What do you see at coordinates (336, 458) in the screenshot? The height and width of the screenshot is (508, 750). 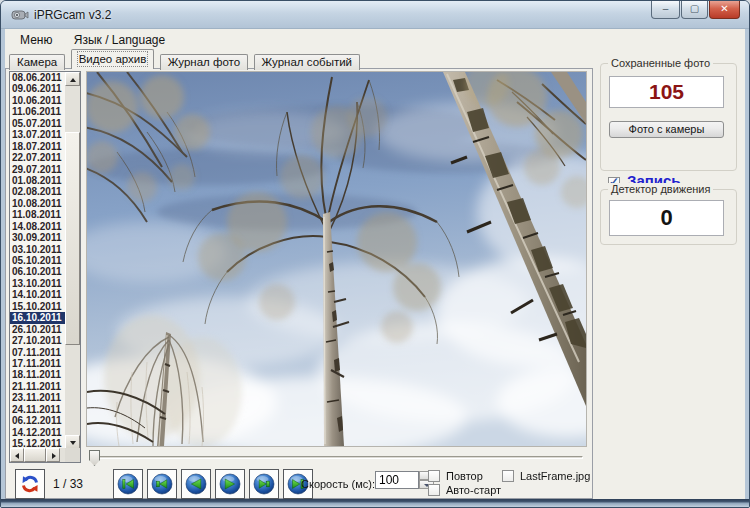 I see `frame-position-slider` at bounding box center [336, 458].